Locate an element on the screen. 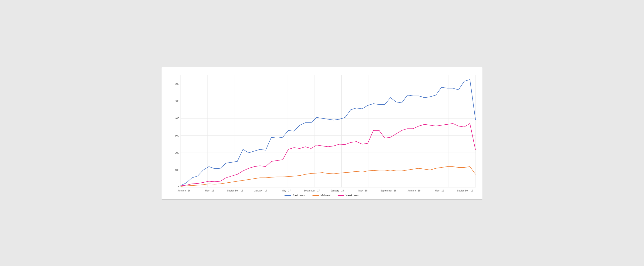  x-axis-label: September - 19 is located at coordinates (465, 190).